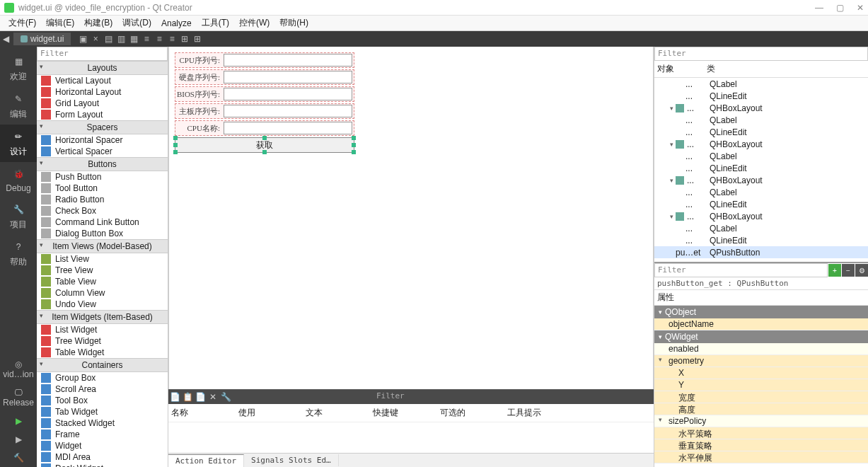  I want to click on bottom-target: ◎vid…ion, so click(18, 369).